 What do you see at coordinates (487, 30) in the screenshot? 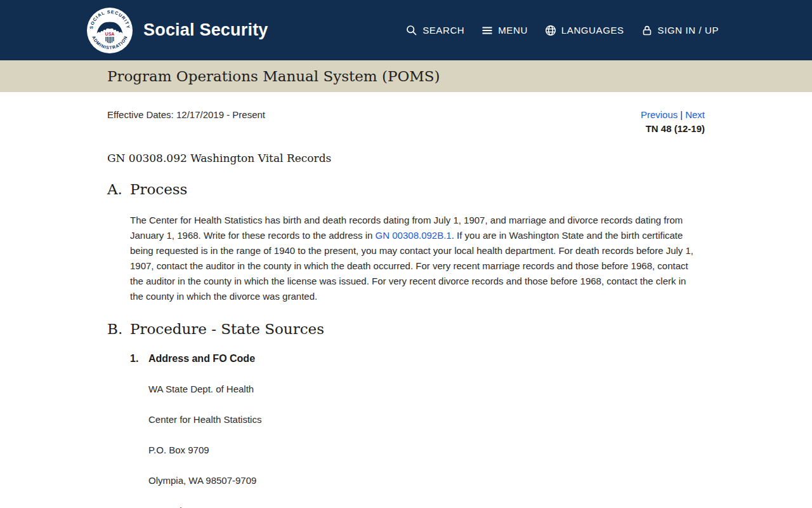
I see `menu-icon` at bounding box center [487, 30].